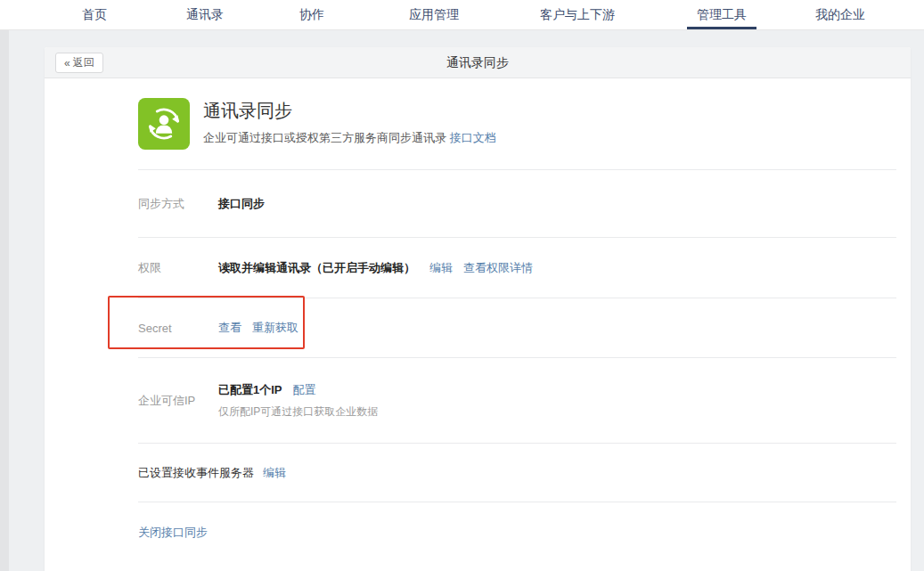  What do you see at coordinates (298, 412) in the screenshot?
I see `trusted-ip-note: 仅所配IP可通过接口获取企业数据` at bounding box center [298, 412].